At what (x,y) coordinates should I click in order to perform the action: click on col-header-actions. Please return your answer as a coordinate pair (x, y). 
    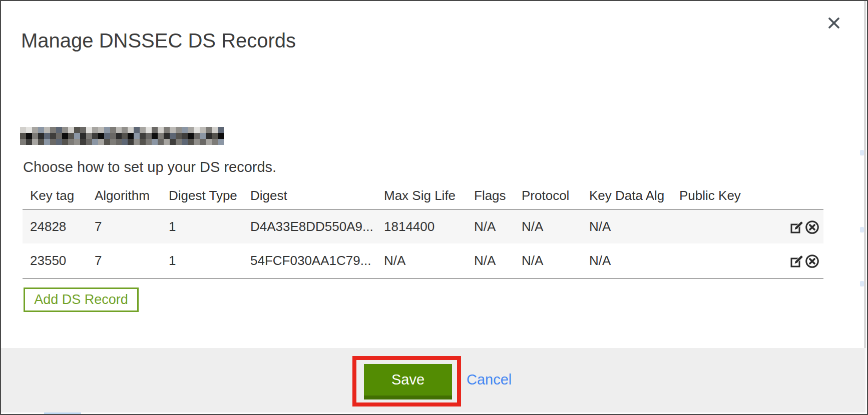
    Looking at the image, I should click on (806, 196).